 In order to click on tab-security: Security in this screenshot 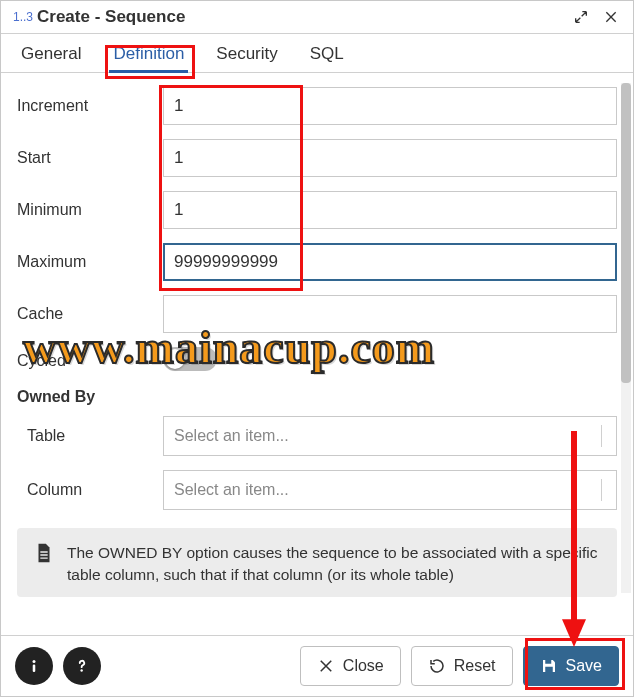, I will do `click(246, 53)`.